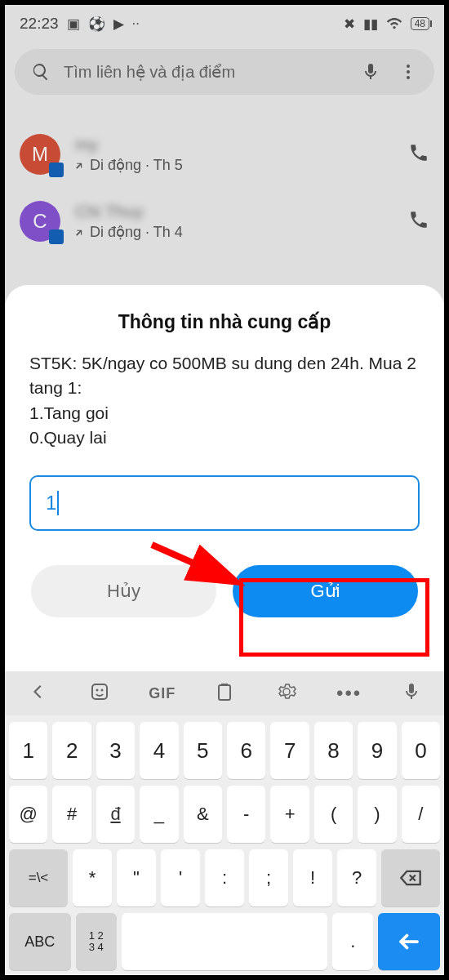  I want to click on signal-icon: ▮▮, so click(371, 24).